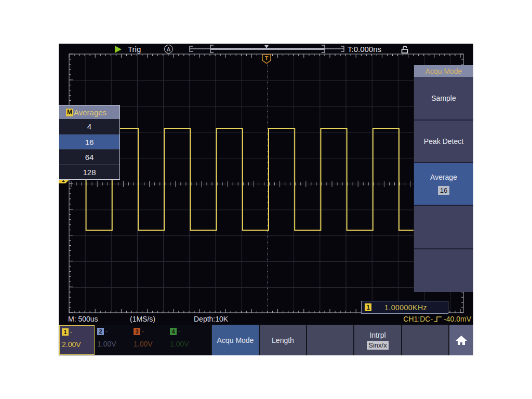  Describe the element at coordinates (283, 340) in the screenshot. I see `length-button: Length` at that location.